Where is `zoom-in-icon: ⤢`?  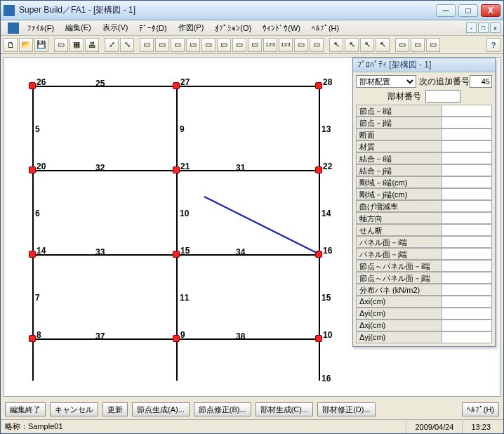
zoom-in-icon: ⤢ is located at coordinates (112, 45).